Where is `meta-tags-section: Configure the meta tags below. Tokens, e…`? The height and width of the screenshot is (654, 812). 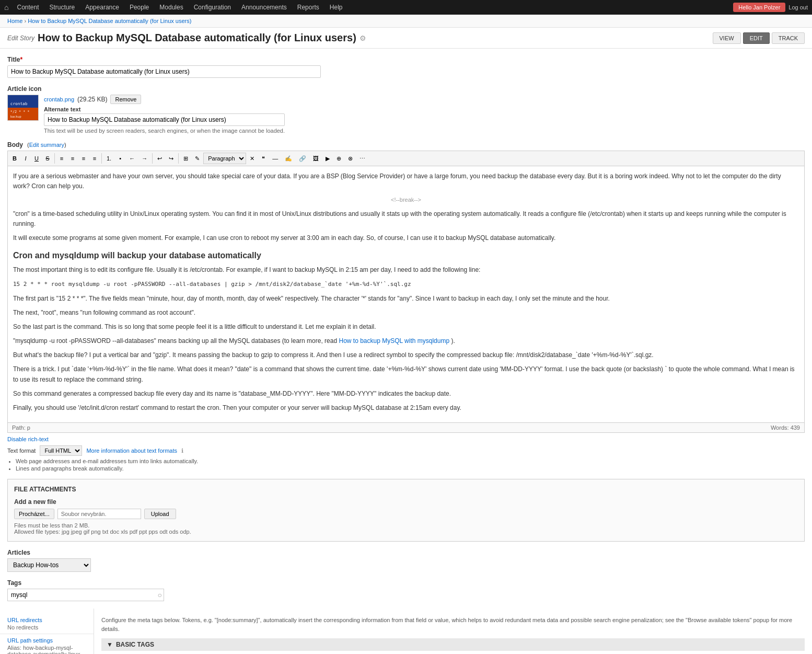 meta-tags-section: Configure the meta tags below. Tokens, e… is located at coordinates (453, 635).